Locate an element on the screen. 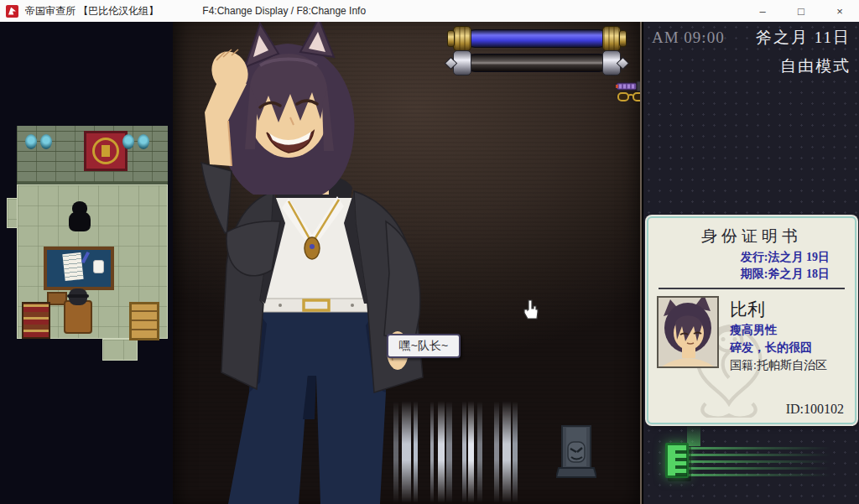 The height and width of the screenshot is (504, 859). minimap-crate is located at coordinates (144, 321).